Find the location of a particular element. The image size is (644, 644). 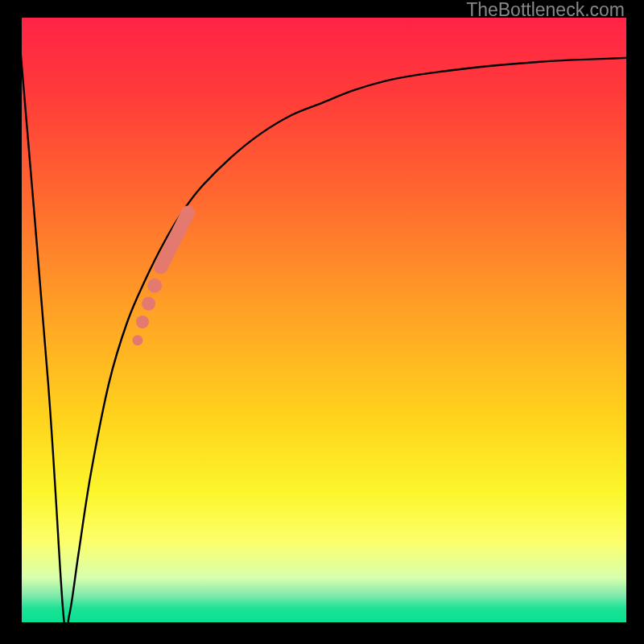

watermark-text: TheBottleneck.com is located at coordinates (546, 10).